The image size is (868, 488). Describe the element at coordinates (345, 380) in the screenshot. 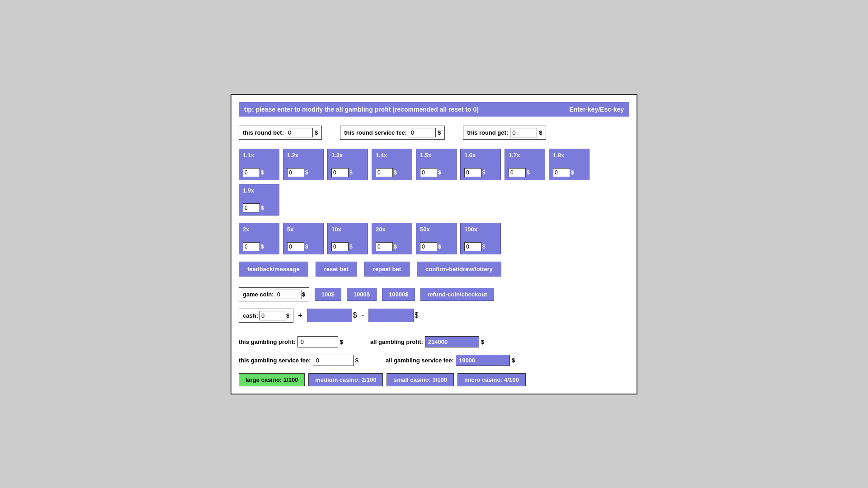

I see `medium-casino-badge: medium casino: 2/100` at that location.